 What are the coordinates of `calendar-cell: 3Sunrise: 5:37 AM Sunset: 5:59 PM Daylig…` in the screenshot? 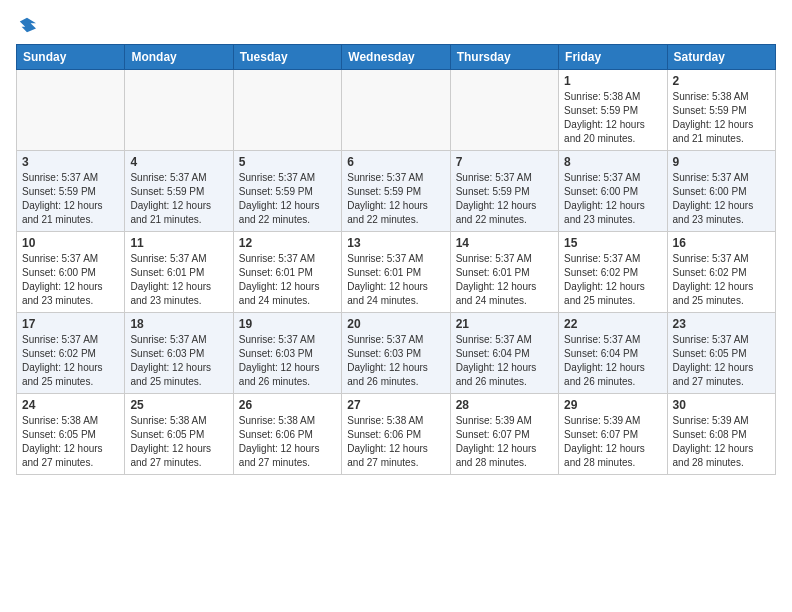 It's located at (71, 192).